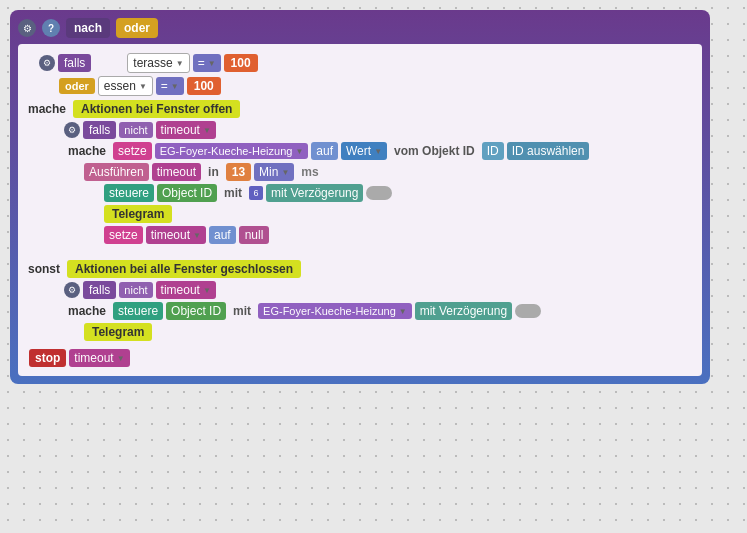 This screenshot has width=747, height=533. Describe the element at coordinates (47, 63) in the screenshot. I see `falls-gear-icon: ⚙` at that location.